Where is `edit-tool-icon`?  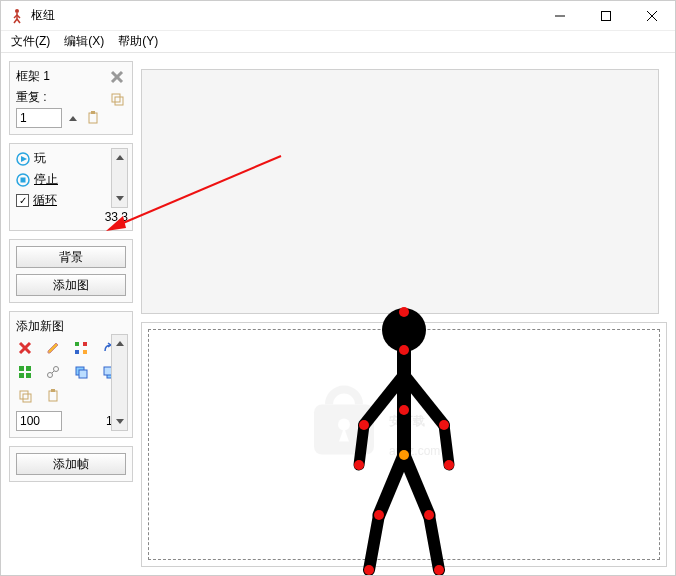
edit-tool-icon is located at coordinates (53, 348).